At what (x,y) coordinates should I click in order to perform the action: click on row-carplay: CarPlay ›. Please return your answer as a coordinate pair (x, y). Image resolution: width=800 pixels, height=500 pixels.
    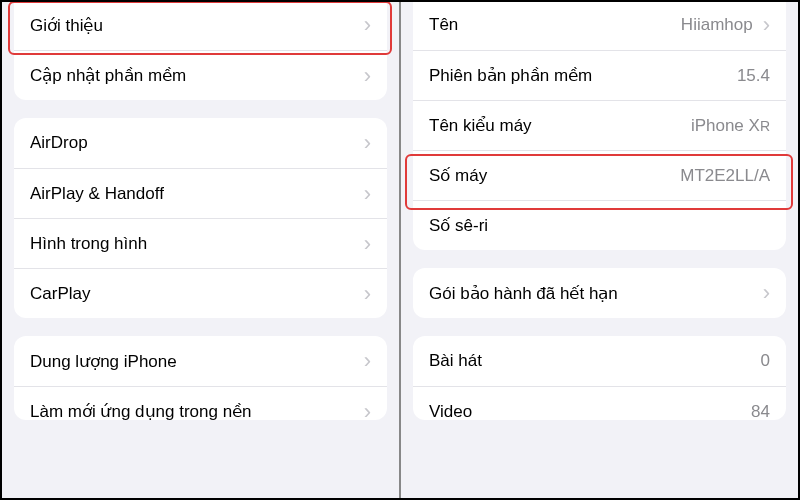
    Looking at the image, I should click on (200, 293).